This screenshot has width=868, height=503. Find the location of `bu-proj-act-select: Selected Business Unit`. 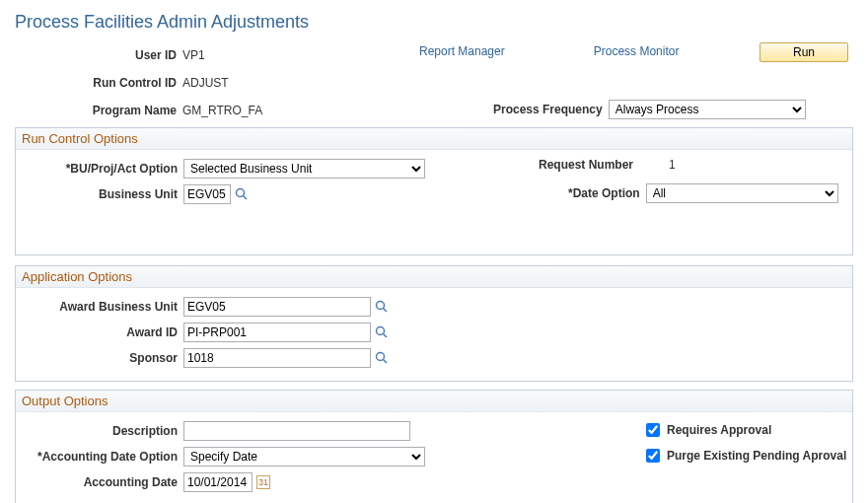

bu-proj-act-select: Selected Business Unit is located at coordinates (304, 169).